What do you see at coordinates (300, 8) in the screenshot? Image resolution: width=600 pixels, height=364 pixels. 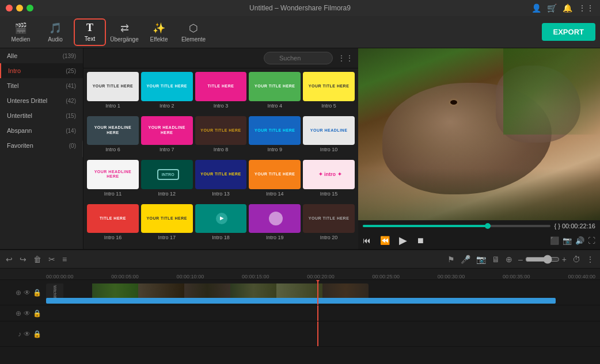 I see `title-bar: Untitled – Wondershare Filmora9 👤 🛒 🔔 ⋮⋮` at bounding box center [300, 8].